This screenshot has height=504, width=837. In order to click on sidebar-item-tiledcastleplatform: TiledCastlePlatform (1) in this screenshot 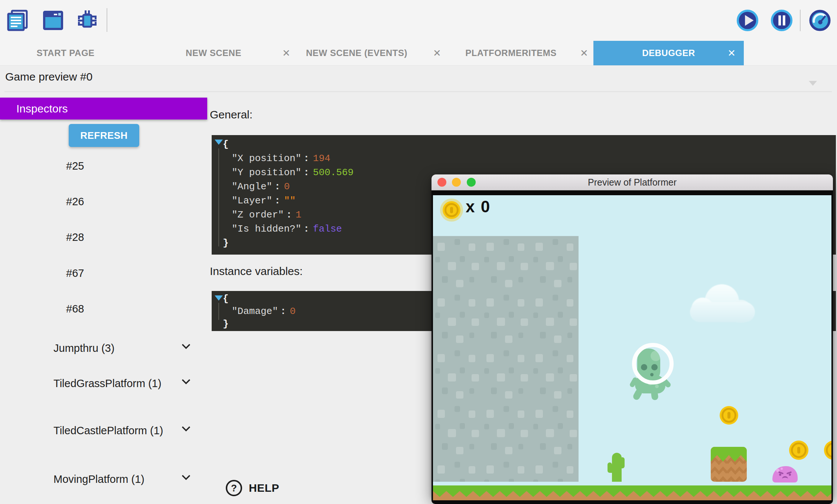, I will do `click(123, 431)`.